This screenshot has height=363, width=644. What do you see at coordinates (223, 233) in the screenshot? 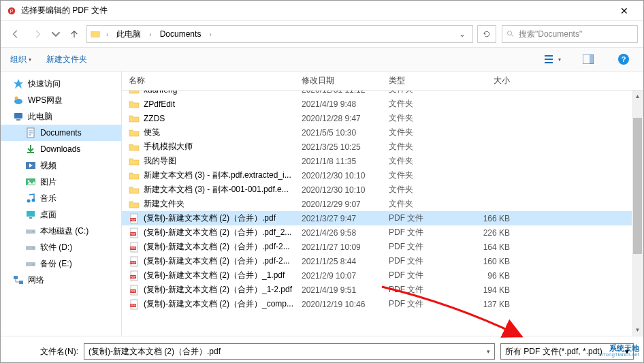
I see `file-name: (复制)-新建文本文档 (2)（合并）.pdf_2...` at bounding box center [223, 233].